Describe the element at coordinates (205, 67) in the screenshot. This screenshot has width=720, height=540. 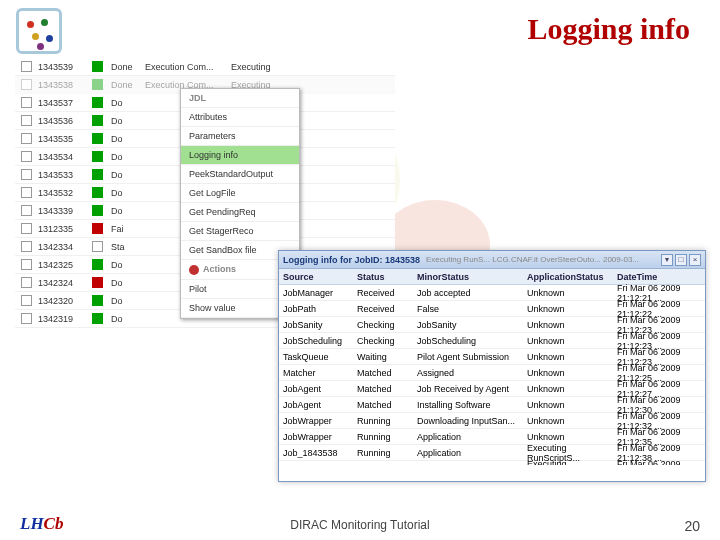
I see `table-row: 1343539DoneExecution Com...Executing` at that location.